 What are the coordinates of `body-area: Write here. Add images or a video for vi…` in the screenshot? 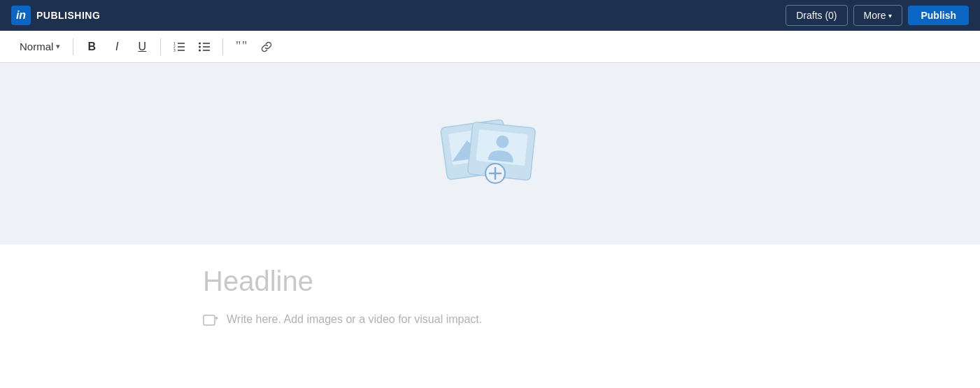 It's located at (490, 322).